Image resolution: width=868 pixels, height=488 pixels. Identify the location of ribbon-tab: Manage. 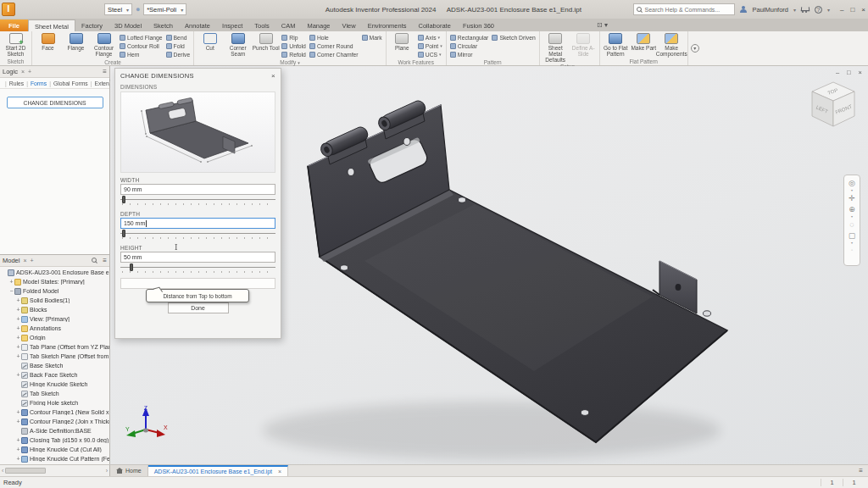
(319, 25).